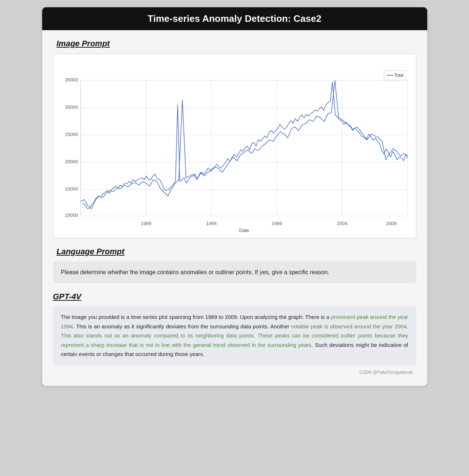  Describe the element at coordinates (235, 19) in the screenshot. I see `title-bar: Time-series Anomaly Detection: Case2` at that location.